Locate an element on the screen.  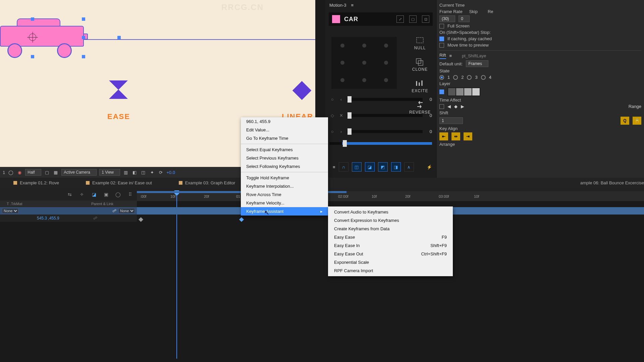
submenu-item-easy-ease-out: Easy Ease OutCtrl+Shift+F9 is located at coordinates (390, 254).